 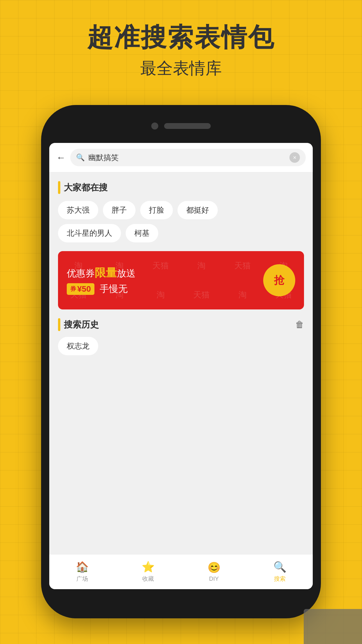 I want to click on page-title: 超准搜索表情包, so click(x=181, y=37).